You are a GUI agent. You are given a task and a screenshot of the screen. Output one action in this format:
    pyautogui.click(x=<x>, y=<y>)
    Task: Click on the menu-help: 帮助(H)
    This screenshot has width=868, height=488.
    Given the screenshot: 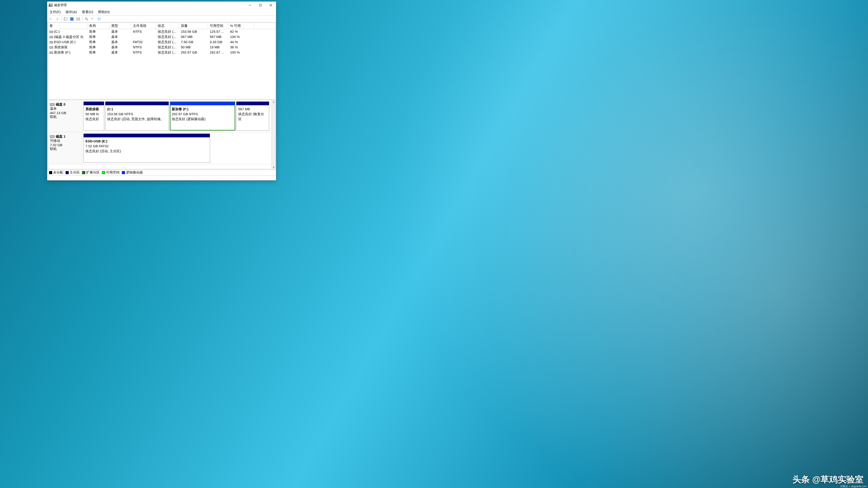 What is the action you would take?
    pyautogui.click(x=104, y=12)
    